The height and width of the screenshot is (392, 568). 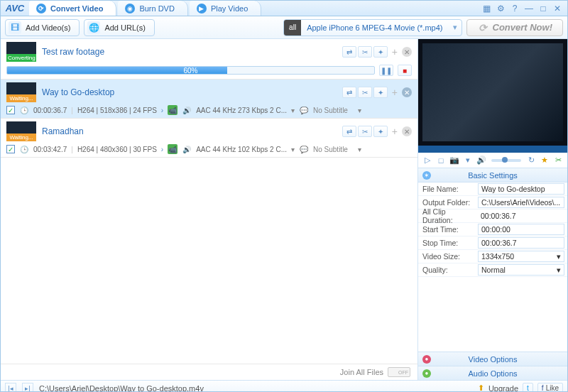 I want to click on facebook-icon: f, so click(x=542, y=388).